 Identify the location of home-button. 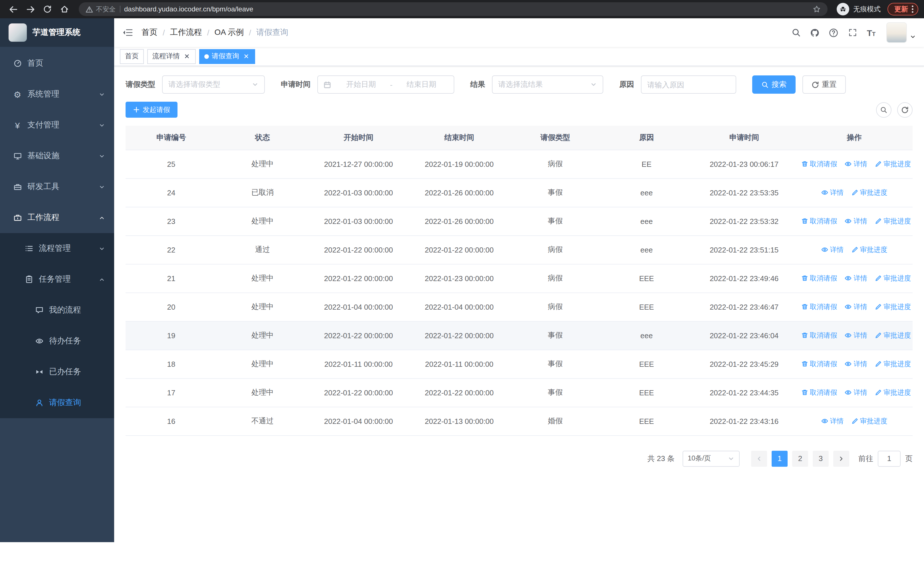
(64, 9).